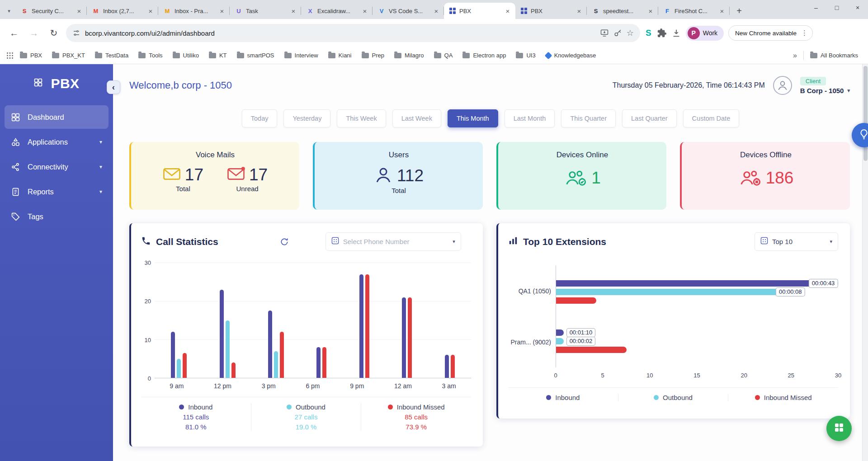 This screenshot has width=868, height=461. I want to click on new-tab-button: +, so click(739, 11).